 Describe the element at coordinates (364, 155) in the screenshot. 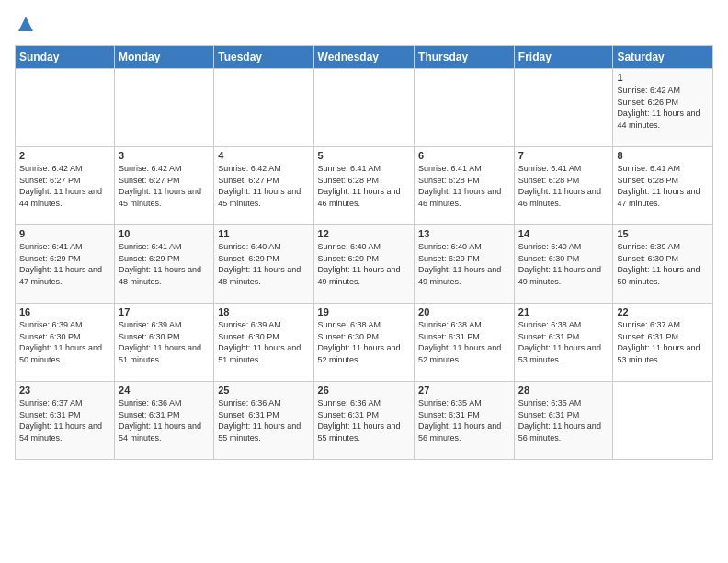

I see `day-number: 5` at that location.